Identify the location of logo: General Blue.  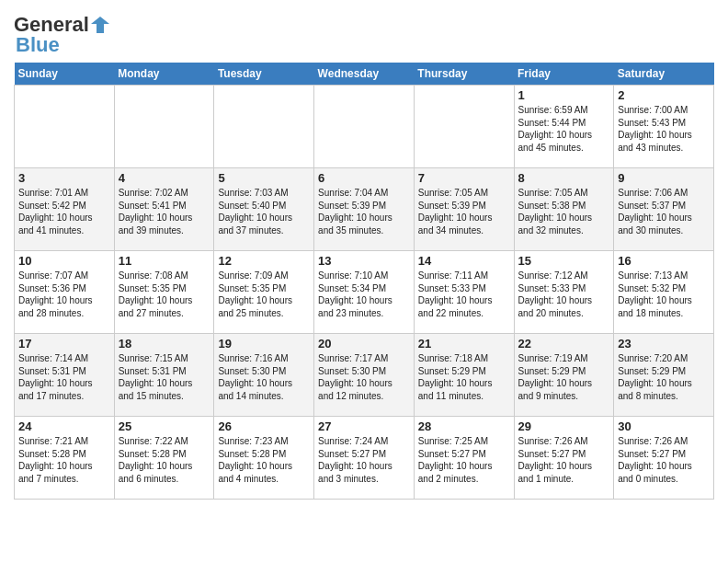
(62, 35).